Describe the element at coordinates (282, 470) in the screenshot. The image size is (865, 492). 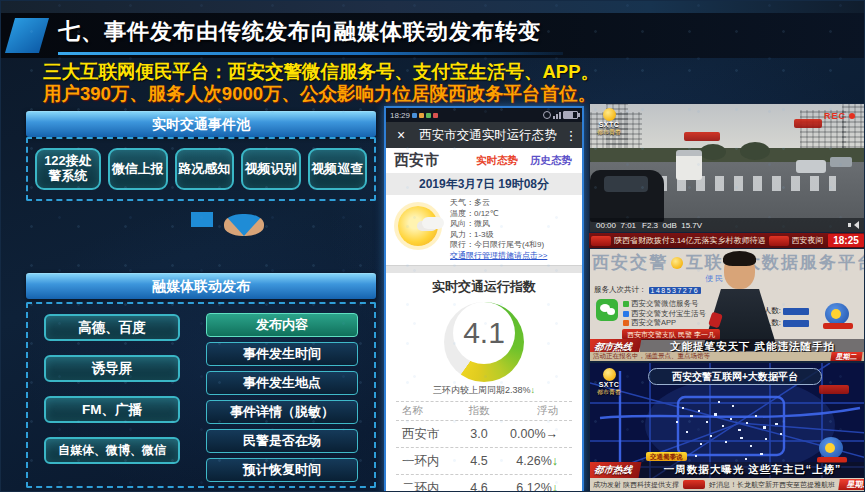
I see `content-recovery-time: 预计恢复时间` at that location.